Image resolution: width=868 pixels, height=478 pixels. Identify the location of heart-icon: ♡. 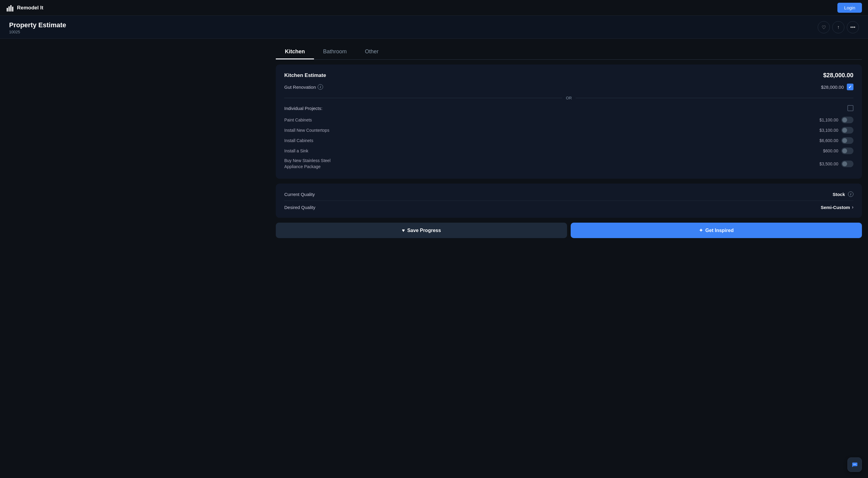
(824, 28).